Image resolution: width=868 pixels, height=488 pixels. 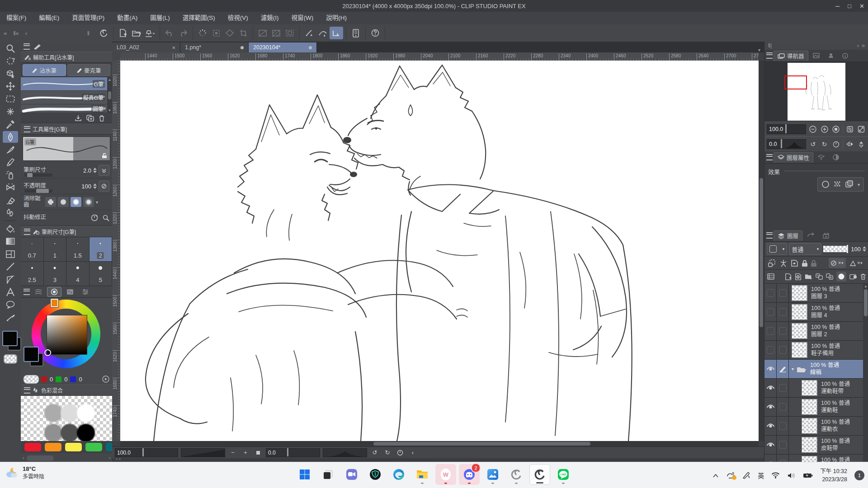 I want to click on onion-skin-icon, so click(x=783, y=263).